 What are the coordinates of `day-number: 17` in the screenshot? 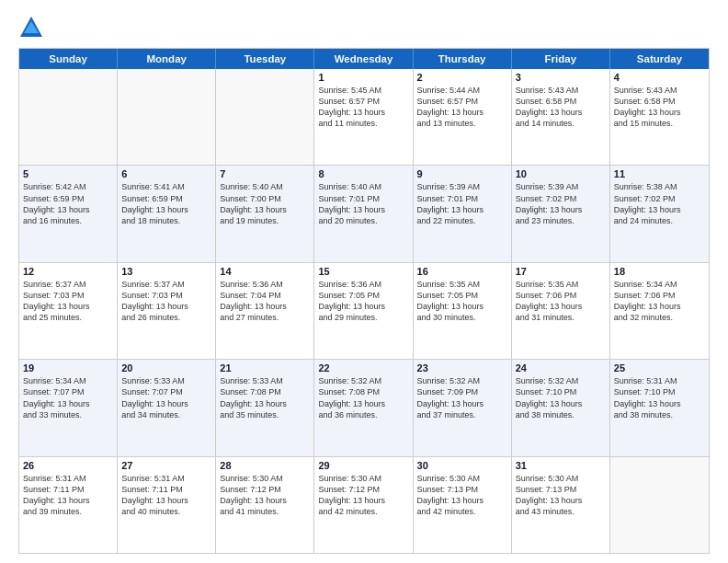 It's located at (561, 271).